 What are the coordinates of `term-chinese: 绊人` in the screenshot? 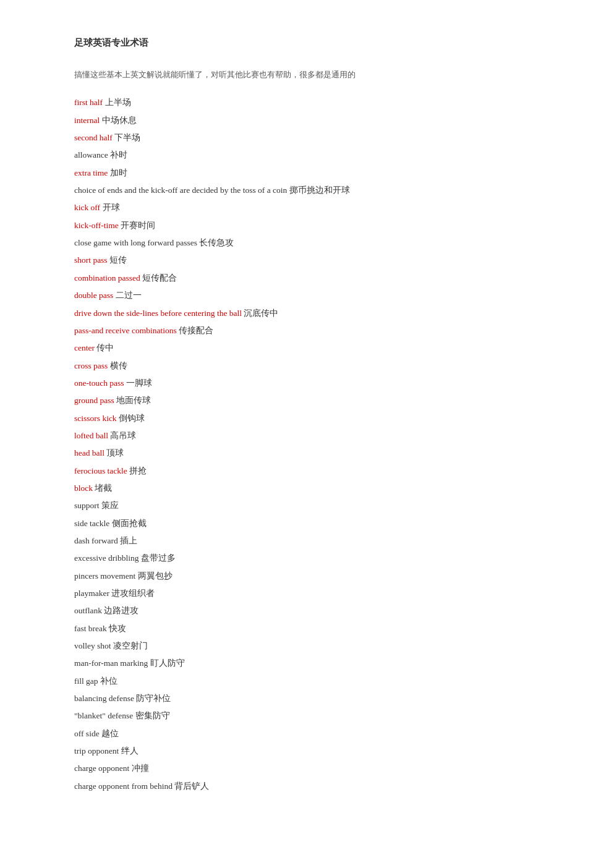 It's located at (130, 751).